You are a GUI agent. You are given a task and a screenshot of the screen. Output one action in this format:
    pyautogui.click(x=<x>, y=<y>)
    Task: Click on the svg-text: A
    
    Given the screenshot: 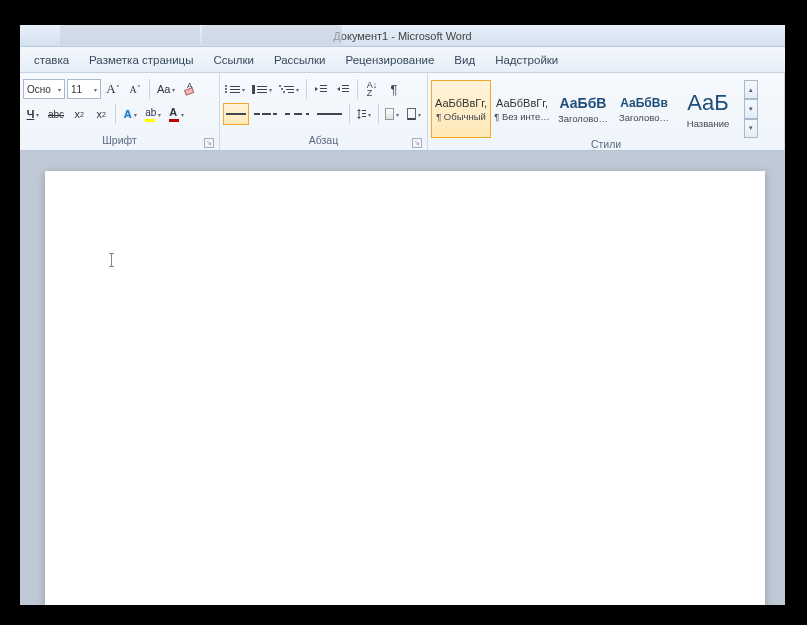 What is the action you would take?
    pyautogui.click(x=190, y=86)
    